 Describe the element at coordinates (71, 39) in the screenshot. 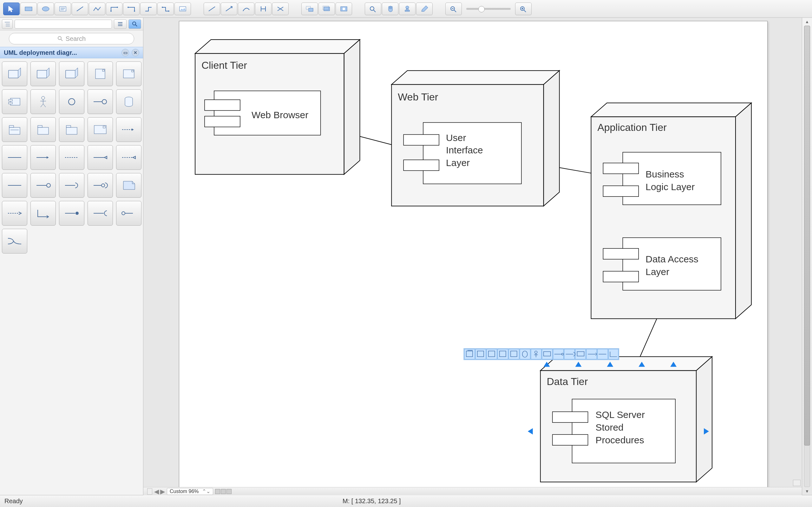

I see `search-input: Search` at that location.